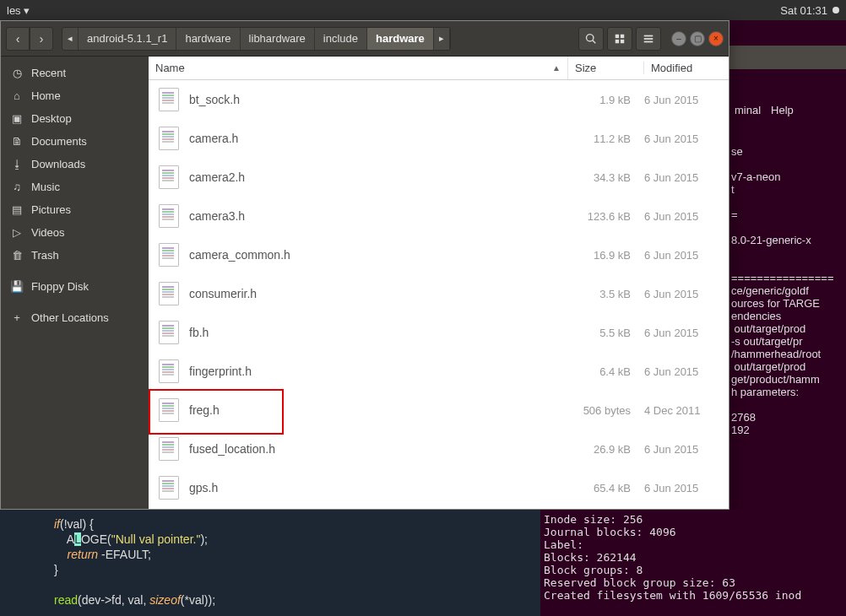 The image size is (846, 616). Describe the element at coordinates (48, 233) in the screenshot. I see `sidebar-item-label: Videos` at that location.